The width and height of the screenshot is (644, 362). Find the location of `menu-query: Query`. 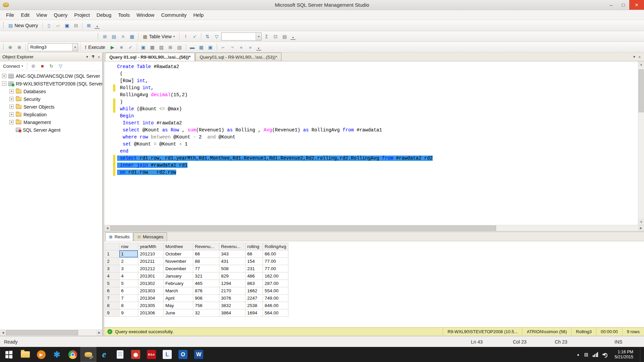

menu-query: Query is located at coordinates (60, 15).